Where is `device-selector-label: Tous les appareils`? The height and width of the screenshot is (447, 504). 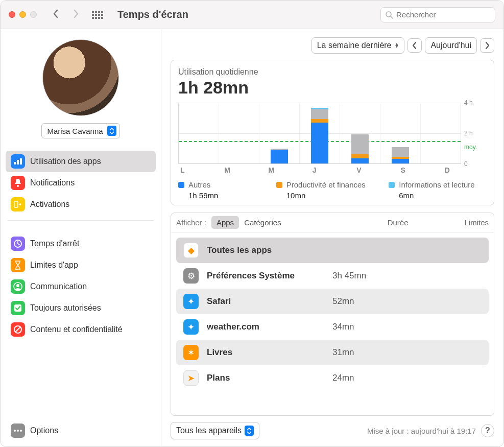 device-selector-label: Tous les appareils is located at coordinates (209, 431).